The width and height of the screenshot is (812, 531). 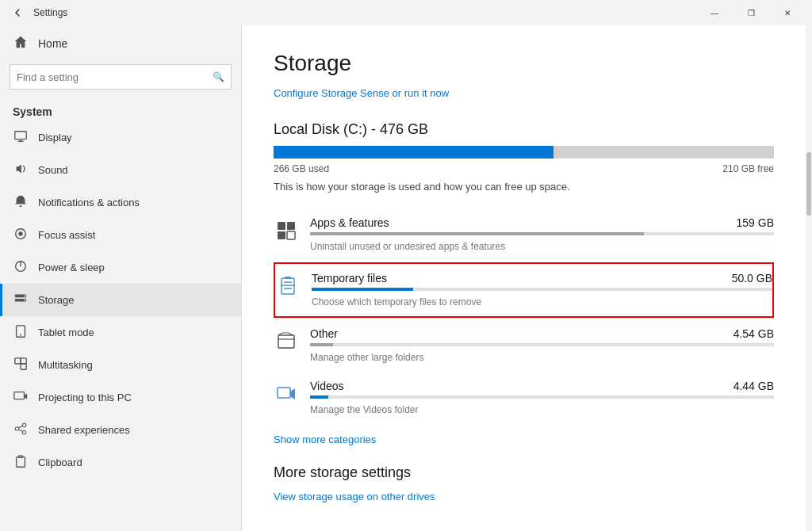 I want to click on tablet-icon, so click(x=21, y=333).